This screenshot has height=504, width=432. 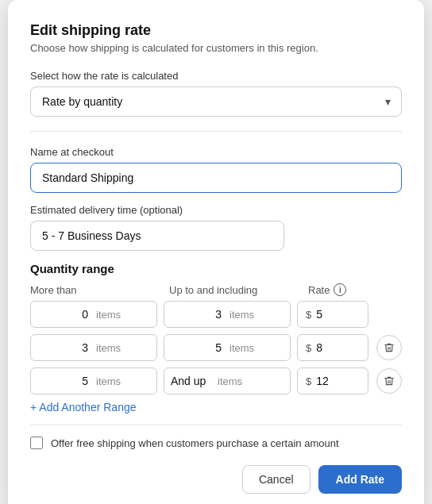 What do you see at coordinates (216, 290) in the screenshot?
I see `range-header: More than Up to and including Rate i` at bounding box center [216, 290].